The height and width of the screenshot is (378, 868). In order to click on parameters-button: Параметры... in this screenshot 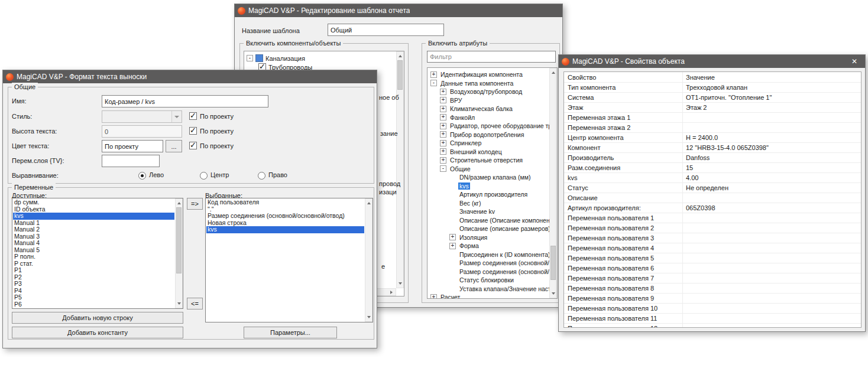, I will do `click(290, 333)`.